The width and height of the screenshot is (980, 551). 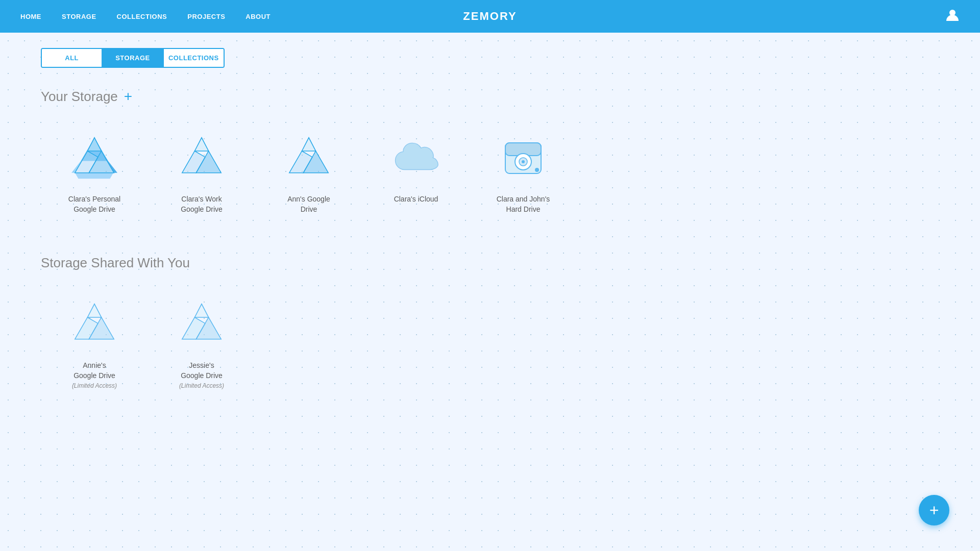 What do you see at coordinates (94, 386) in the screenshot?
I see `limited-access-annies: (Limited Access)` at bounding box center [94, 386].